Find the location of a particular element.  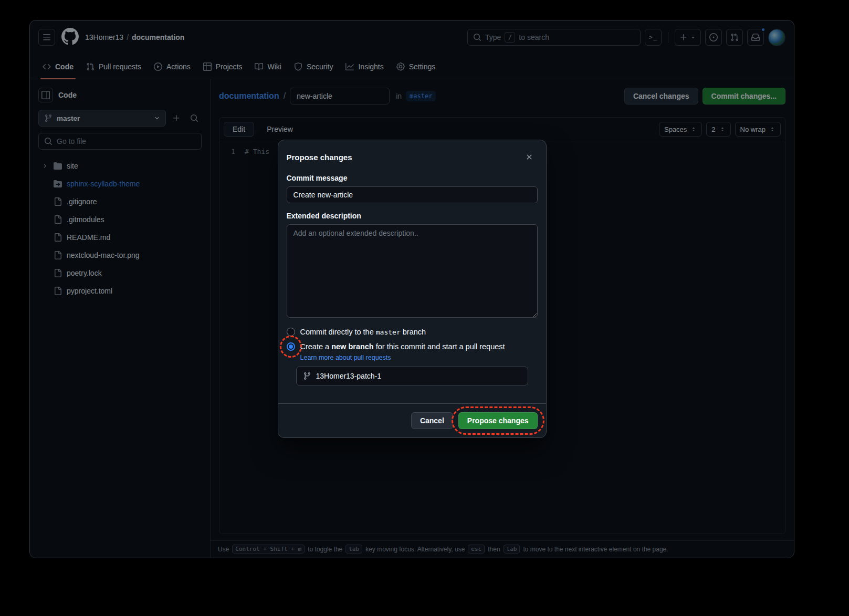

create-branch-radio is located at coordinates (291, 347).